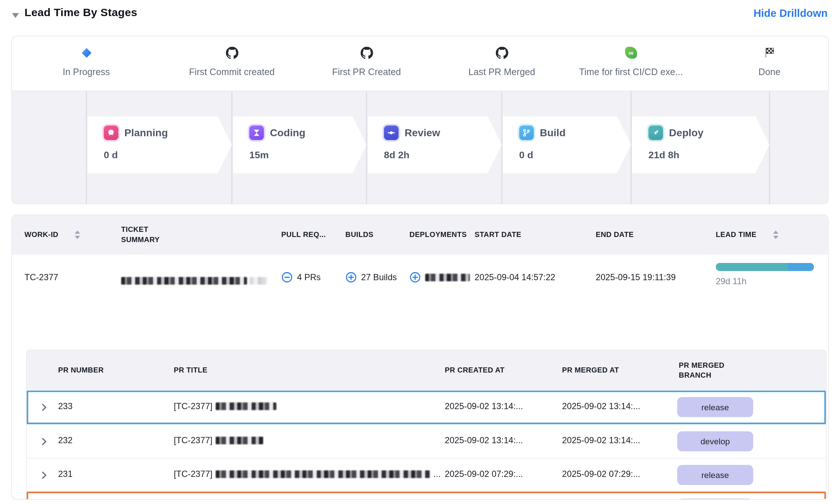  I want to click on stage-duration: 15m, so click(278, 155).